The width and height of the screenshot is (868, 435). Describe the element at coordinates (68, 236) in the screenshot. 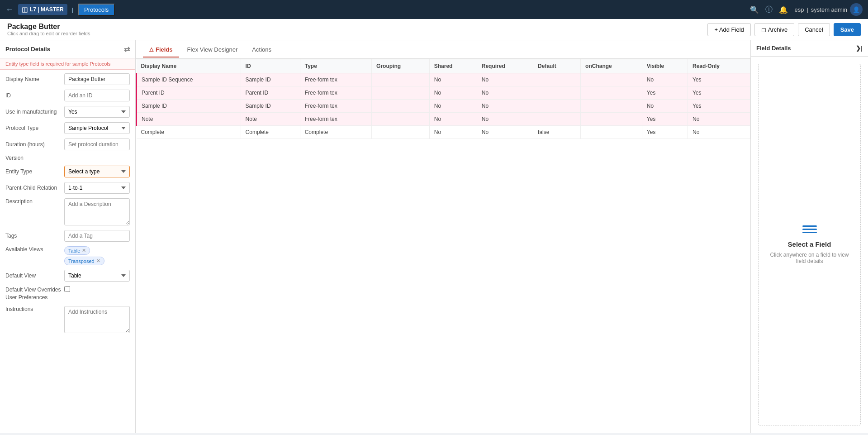

I see `tags-field: Tags` at that location.